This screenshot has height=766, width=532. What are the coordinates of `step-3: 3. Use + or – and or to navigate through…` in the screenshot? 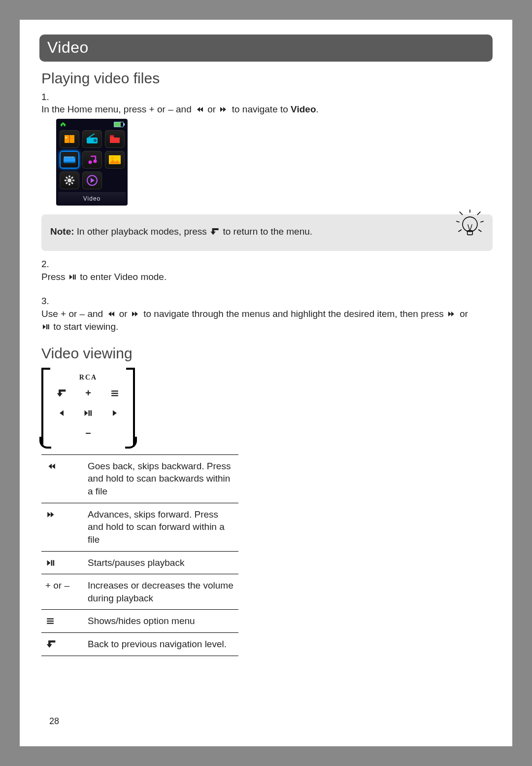 It's located at (267, 313).